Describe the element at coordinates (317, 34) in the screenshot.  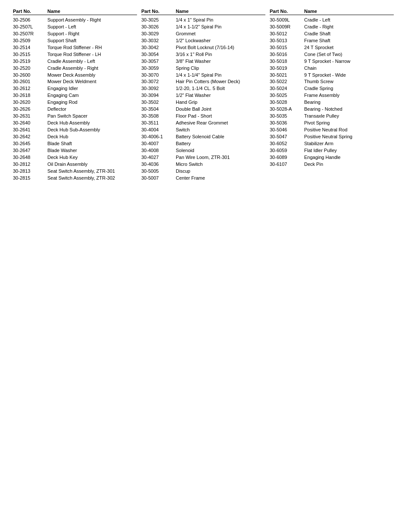
I see `part-name: Cradle Shaft` at that location.